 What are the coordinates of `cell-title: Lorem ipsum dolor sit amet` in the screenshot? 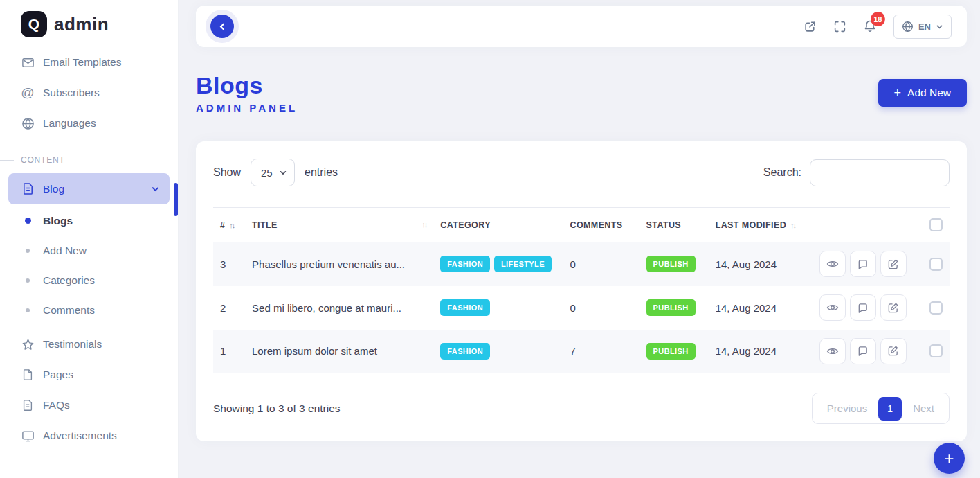 It's located at (339, 352).